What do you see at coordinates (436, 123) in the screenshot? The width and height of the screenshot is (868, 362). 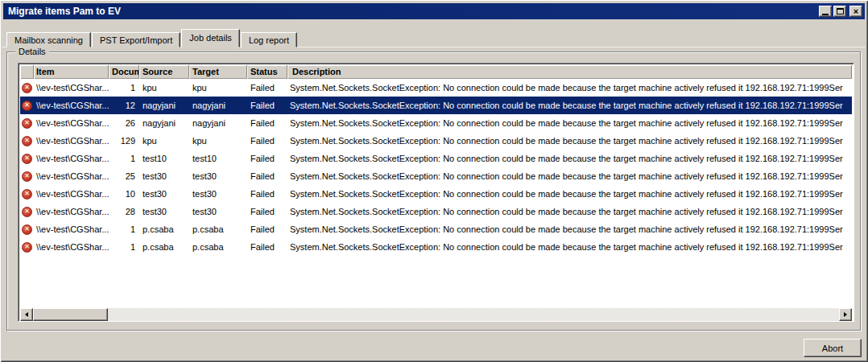 I see `table-row: ✕ \\ev-test\CGShar... 26 nagyjani nagyja…` at bounding box center [436, 123].